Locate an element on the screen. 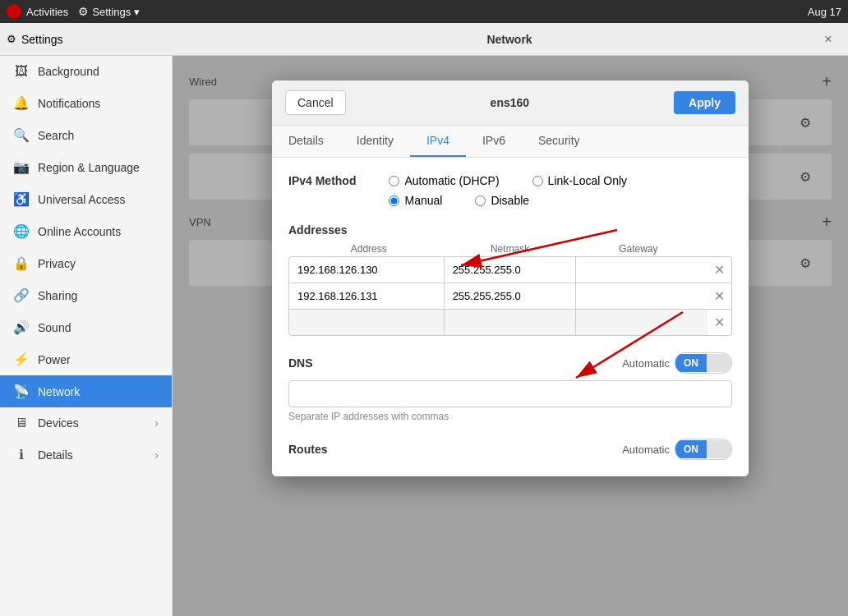 The image size is (848, 616). routes-toggle-on: ON is located at coordinates (691, 449).